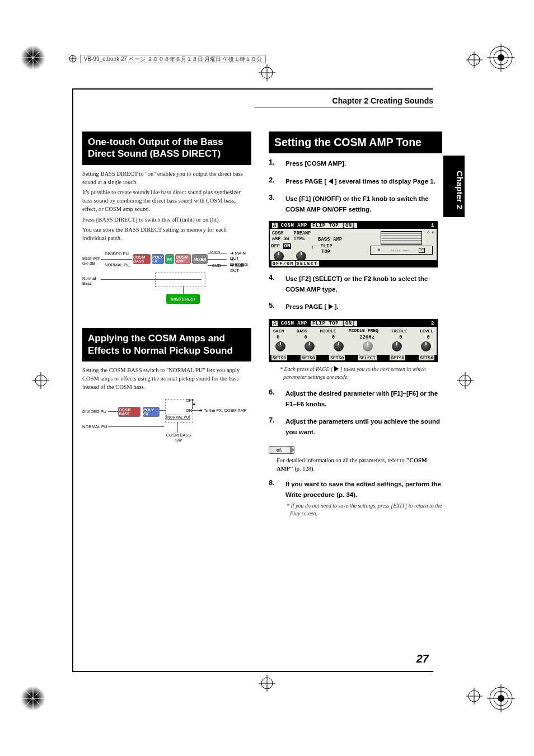 Image resolution: width=534 pixels, height=756 pixels. Describe the element at coordinates (353, 244) in the screenshot. I see `lcd-screenshot-1: A COSM AMP FLIP TOP [ON] 1 COSMAMP SWPRE…` at that location.